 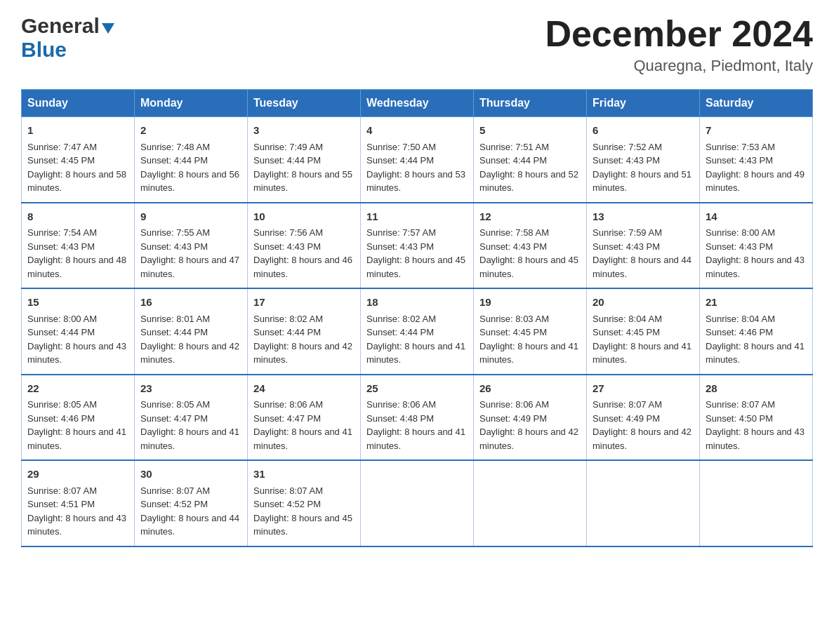 What do you see at coordinates (531, 104) in the screenshot?
I see `weekday-header-thursday: Thursday` at bounding box center [531, 104].